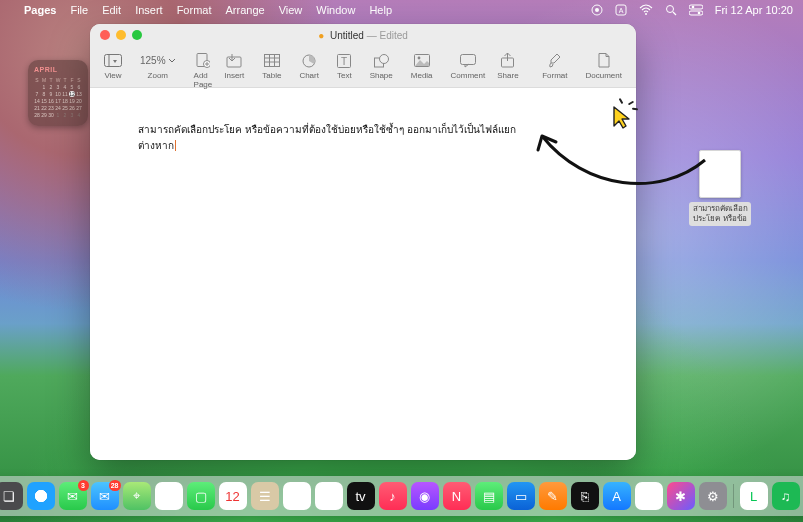 This screenshot has width=803, height=522. I want to click on menu-format: Format, so click(194, 10).